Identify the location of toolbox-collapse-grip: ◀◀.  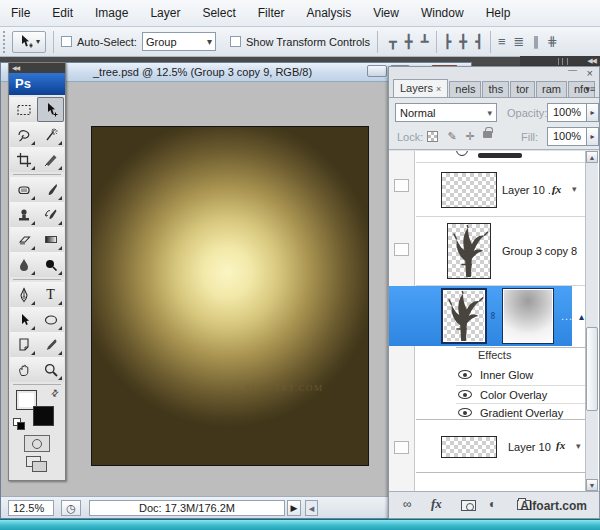
(37, 68).